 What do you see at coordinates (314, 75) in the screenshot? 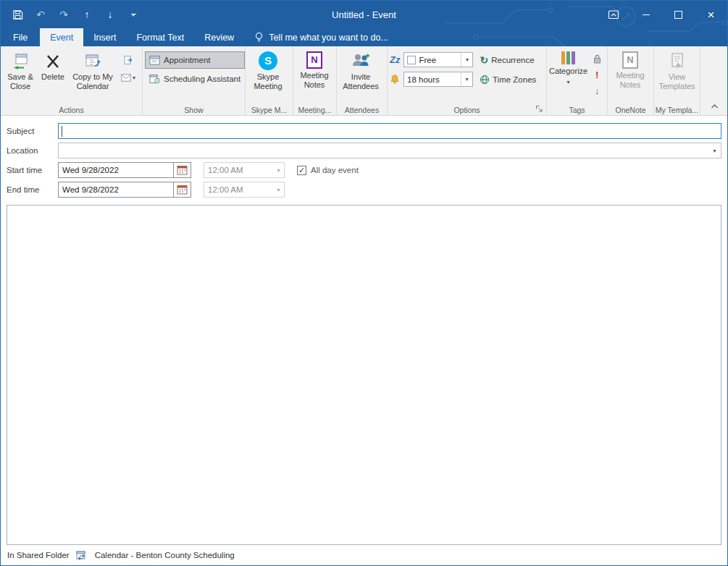
I see `meeting-notes-button: N Meeting Notes` at bounding box center [314, 75].